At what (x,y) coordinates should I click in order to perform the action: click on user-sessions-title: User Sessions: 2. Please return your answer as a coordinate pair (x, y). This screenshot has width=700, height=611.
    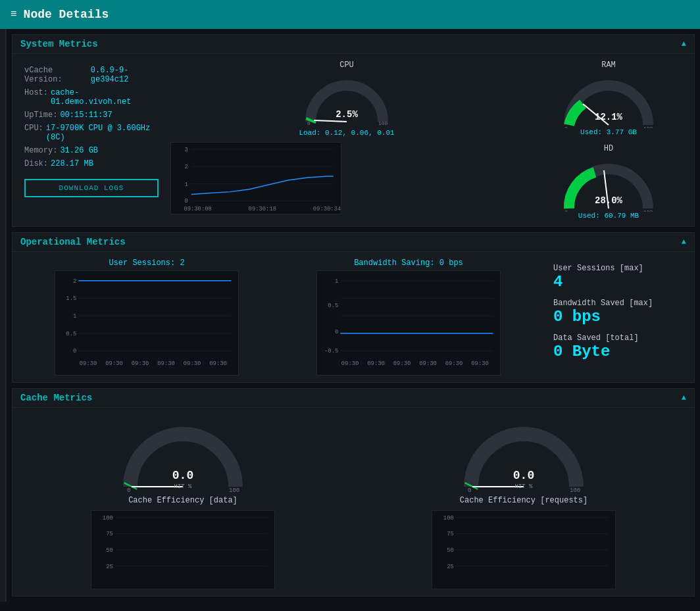
    Looking at the image, I should click on (146, 263).